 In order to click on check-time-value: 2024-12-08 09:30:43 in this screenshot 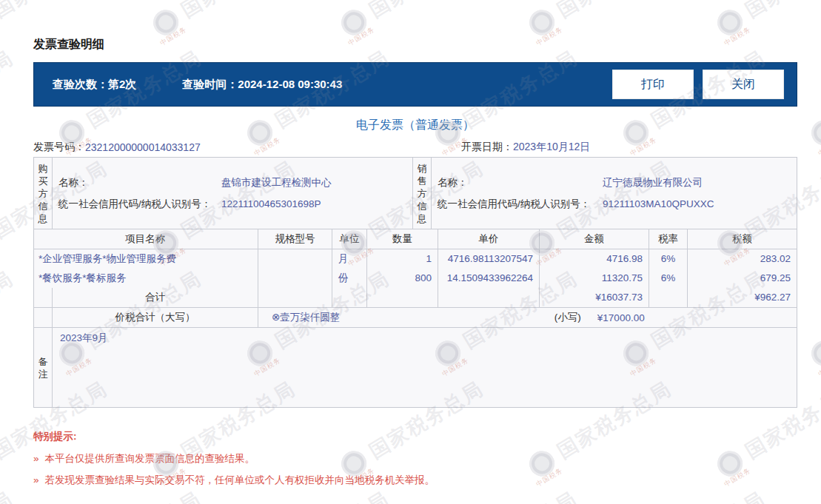, I will do `click(290, 84)`.